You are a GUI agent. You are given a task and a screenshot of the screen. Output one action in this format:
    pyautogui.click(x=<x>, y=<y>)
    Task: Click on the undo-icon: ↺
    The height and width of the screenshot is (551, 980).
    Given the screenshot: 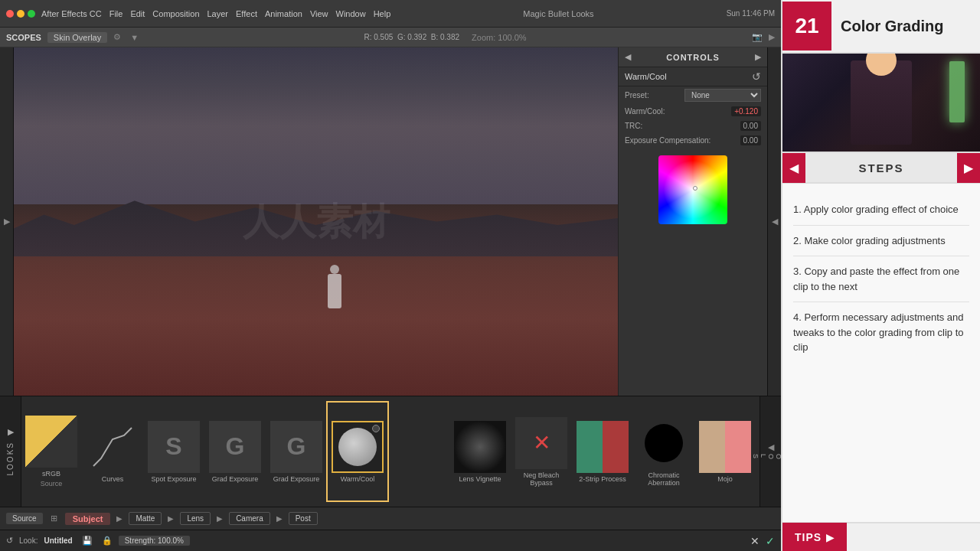 What is the action you would take?
    pyautogui.click(x=9, y=540)
    